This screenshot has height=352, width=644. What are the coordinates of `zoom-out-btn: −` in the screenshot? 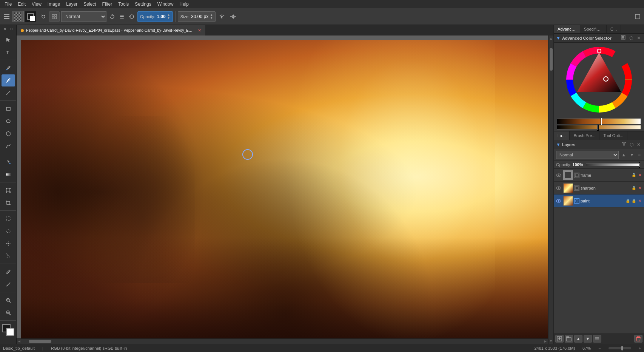 It's located at (599, 348).